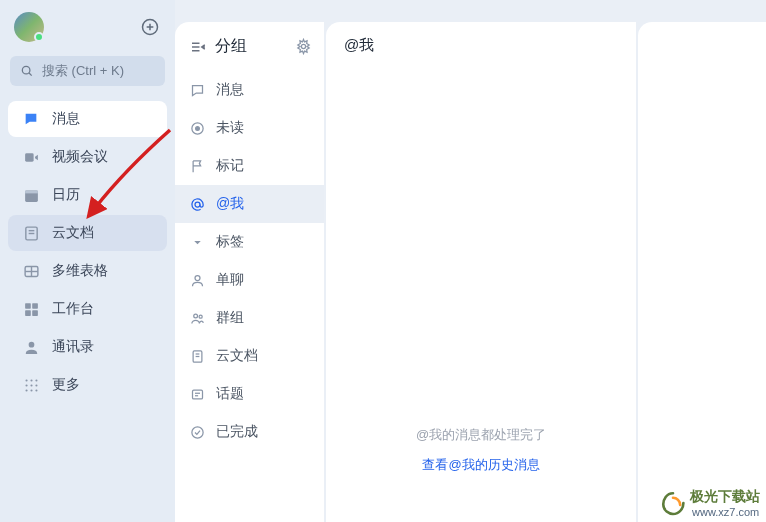 This screenshot has width=766, height=522. What do you see at coordinates (88, 34) in the screenshot?
I see `sidebar-top-bar` at bounding box center [88, 34].